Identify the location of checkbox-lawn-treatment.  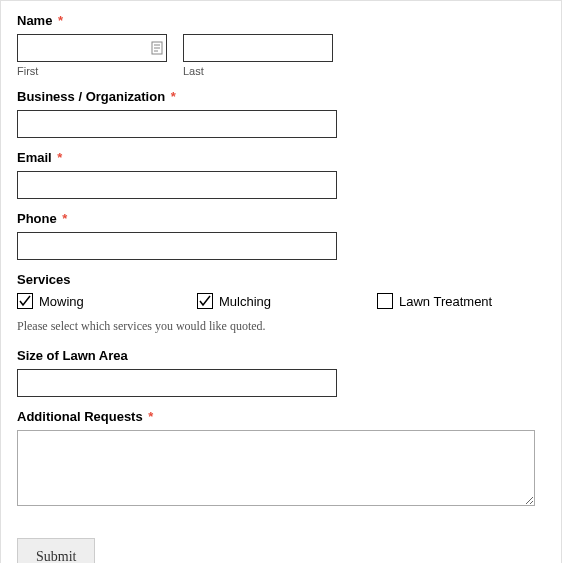
(385, 301).